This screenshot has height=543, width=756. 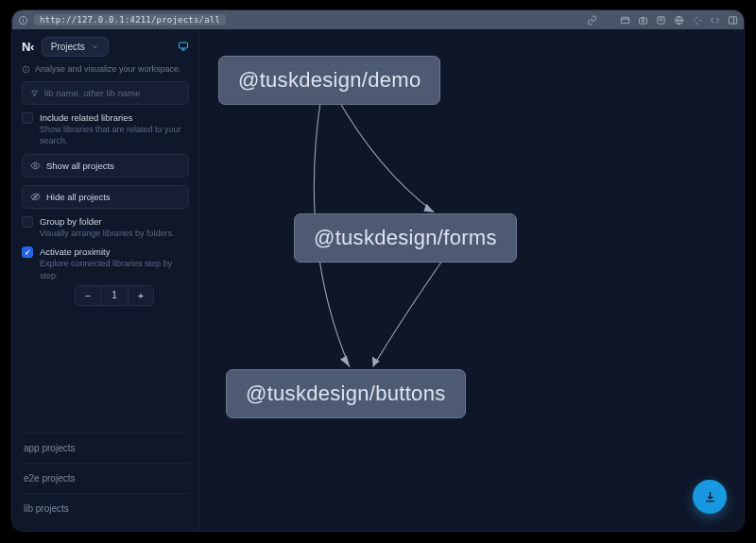 What do you see at coordinates (346, 394) in the screenshot?
I see `graph-node-buttons: @tuskdesign/buttons` at bounding box center [346, 394].